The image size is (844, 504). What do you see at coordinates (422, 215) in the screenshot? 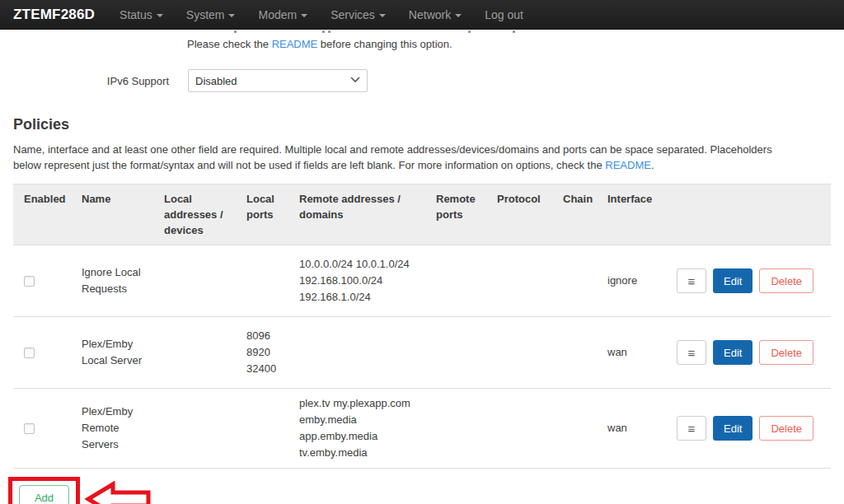
I see `table-header-row: Enabled Name Local addresses / devices L…` at bounding box center [422, 215].